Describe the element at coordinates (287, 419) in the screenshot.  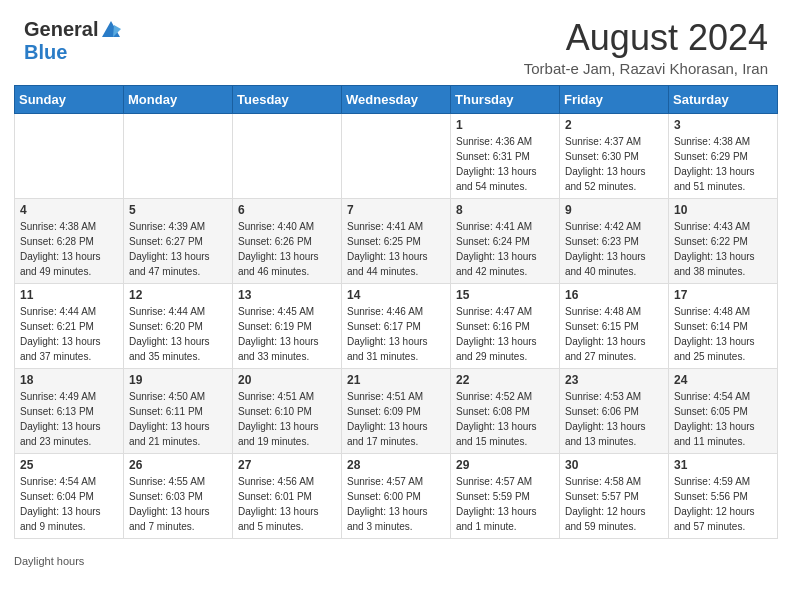
I see `day-info: Sunrise: 4:51 AMSunset: 6:10 PMDaylight:…` at that location.